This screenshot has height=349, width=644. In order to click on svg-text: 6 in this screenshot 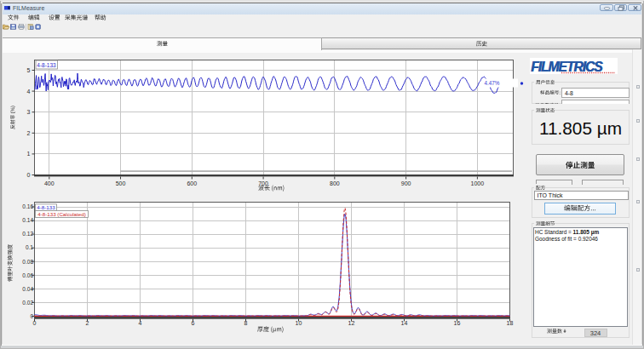, I will do `click(193, 323)`.